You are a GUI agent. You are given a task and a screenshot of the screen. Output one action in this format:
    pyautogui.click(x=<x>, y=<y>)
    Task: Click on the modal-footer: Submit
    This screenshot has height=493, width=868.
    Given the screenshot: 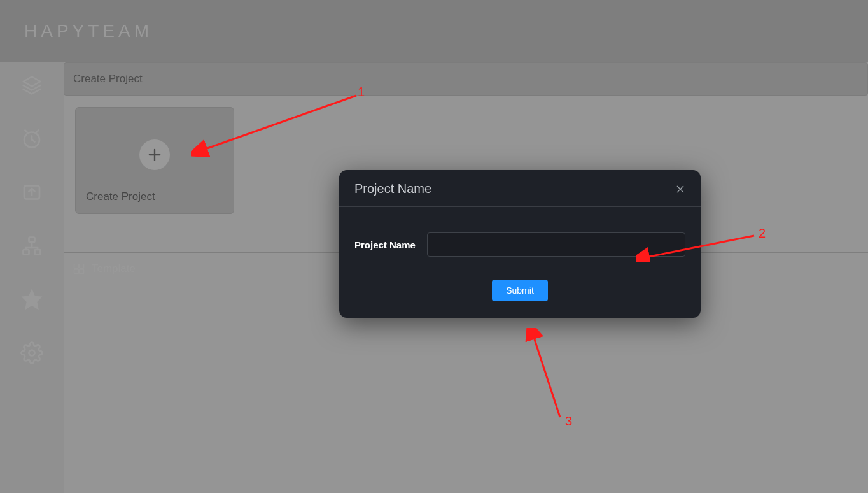 What is the action you would take?
    pyautogui.click(x=520, y=295)
    